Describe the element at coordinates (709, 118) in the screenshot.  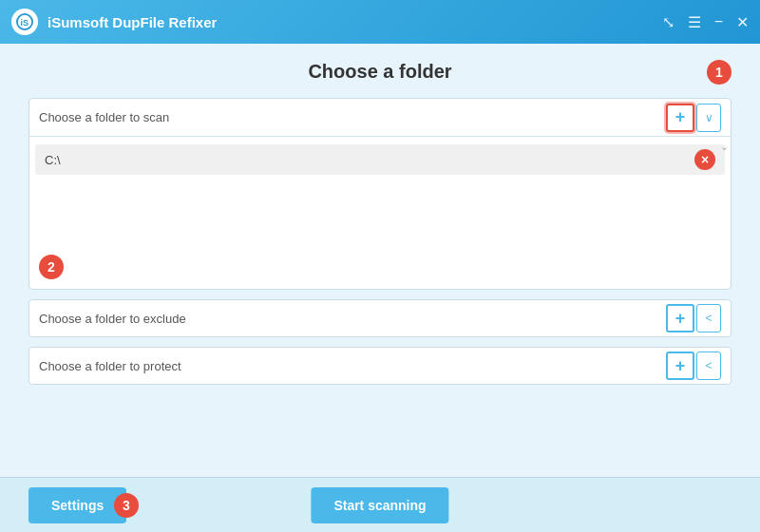
I see `scan-expand-button: ∨` at that location.